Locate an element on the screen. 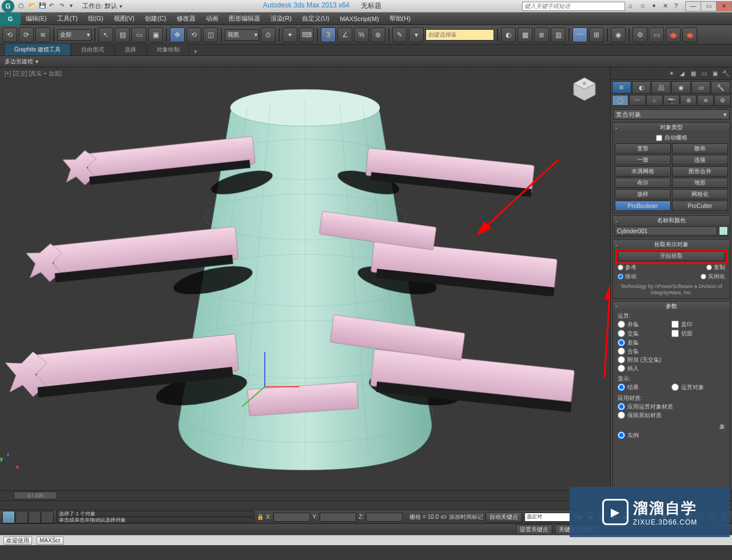 This screenshot has height=560, width=732. helpers-subtab: ⊕ is located at coordinates (689, 101).